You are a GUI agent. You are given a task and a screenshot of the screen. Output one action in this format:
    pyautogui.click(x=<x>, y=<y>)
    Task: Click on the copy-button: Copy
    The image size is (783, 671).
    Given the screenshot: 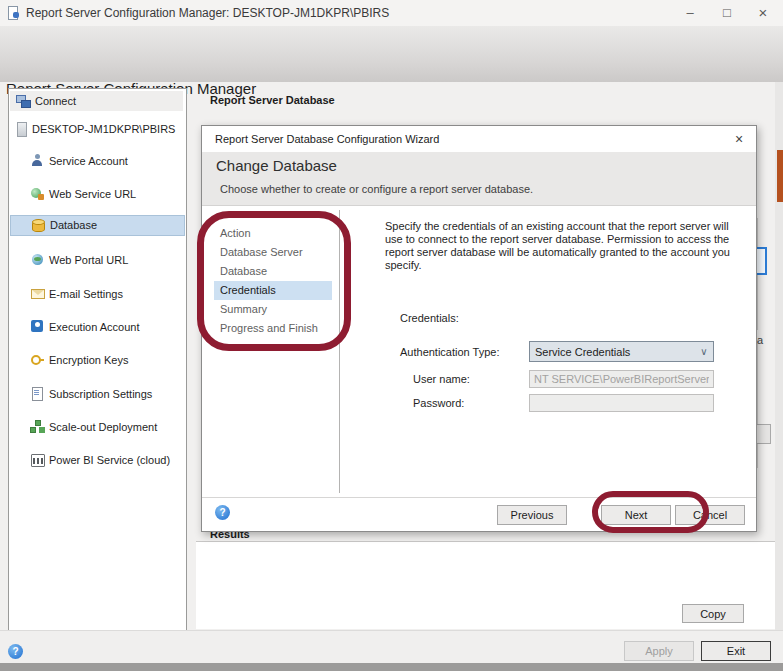 What is the action you would take?
    pyautogui.click(x=713, y=614)
    